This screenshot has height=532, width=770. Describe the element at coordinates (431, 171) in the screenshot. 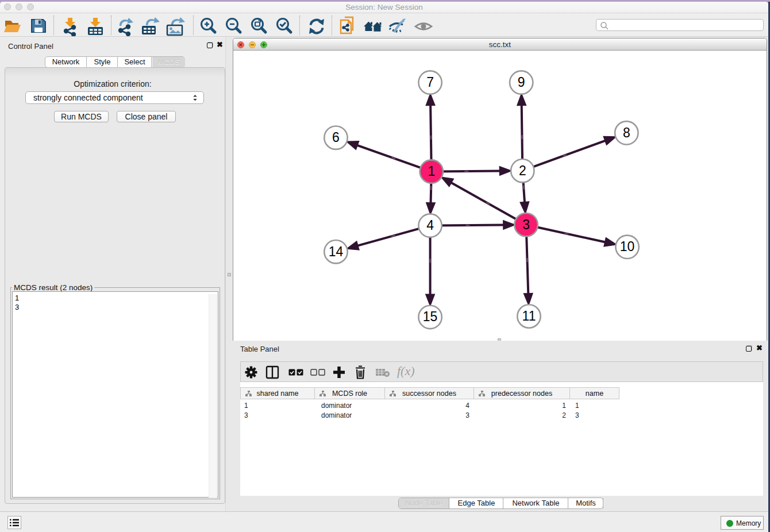

I see `svg-text: 1` at that location.